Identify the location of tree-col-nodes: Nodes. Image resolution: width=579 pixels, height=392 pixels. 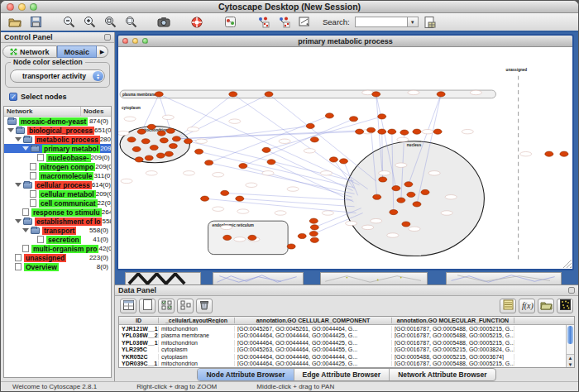
(96, 111).